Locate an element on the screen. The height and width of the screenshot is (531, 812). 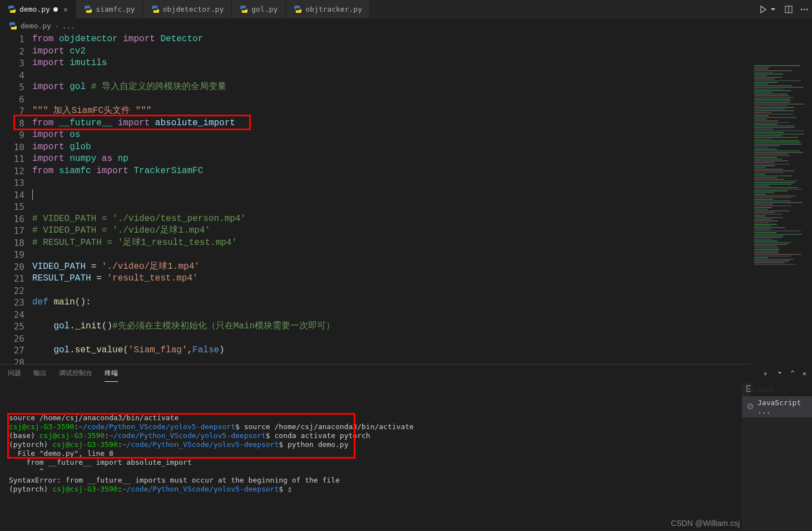
panel-tab-bar: 问题输出调试控制台终端 ＋ ^ ✕ is located at coordinates (406, 373).